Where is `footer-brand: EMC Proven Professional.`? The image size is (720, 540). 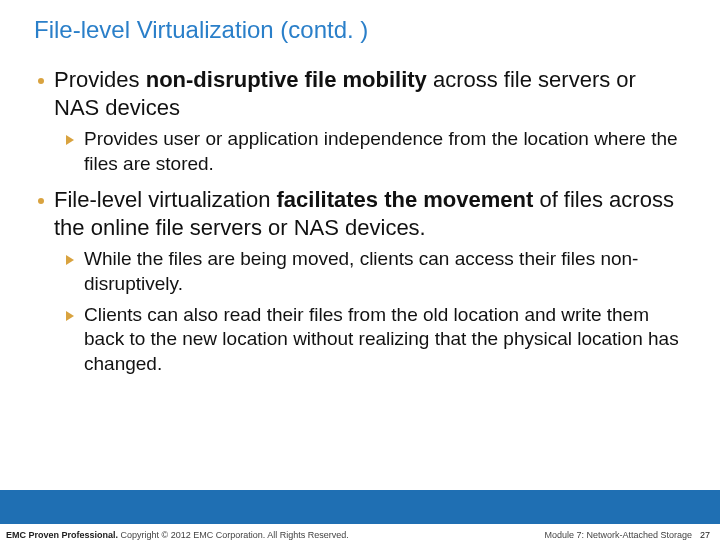
footer-brand: EMC Proven Professional. is located at coordinates (62, 535).